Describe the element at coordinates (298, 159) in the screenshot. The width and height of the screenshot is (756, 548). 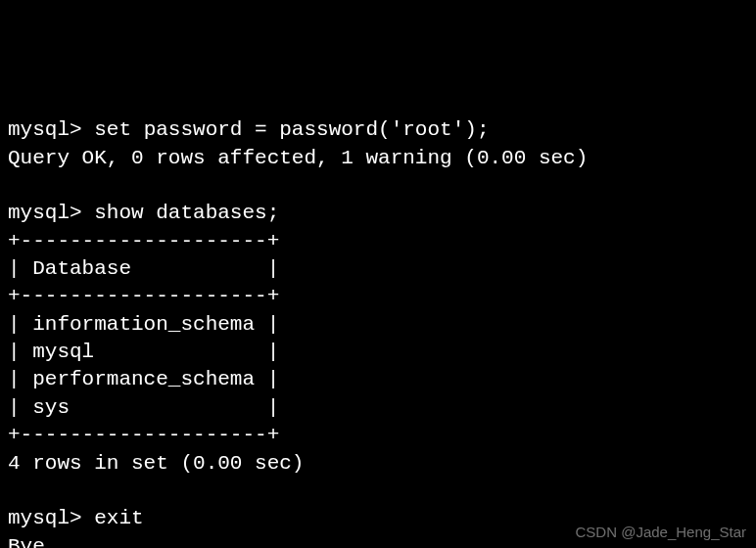
I see `query-result: Query OK, 0 rows affected, 1 warning (0.…` at that location.